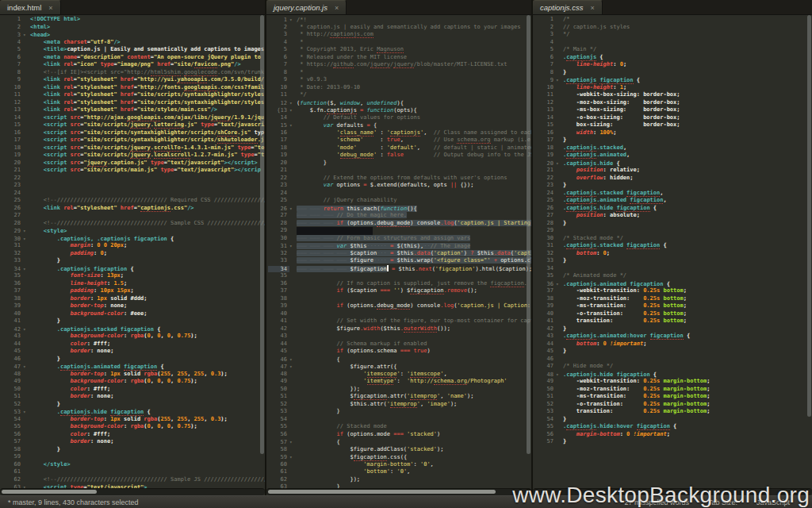 The height and width of the screenshot is (508, 812). What do you see at coordinates (400, 231) in the screenshot?
I see `code-line: 29` at bounding box center [400, 231].